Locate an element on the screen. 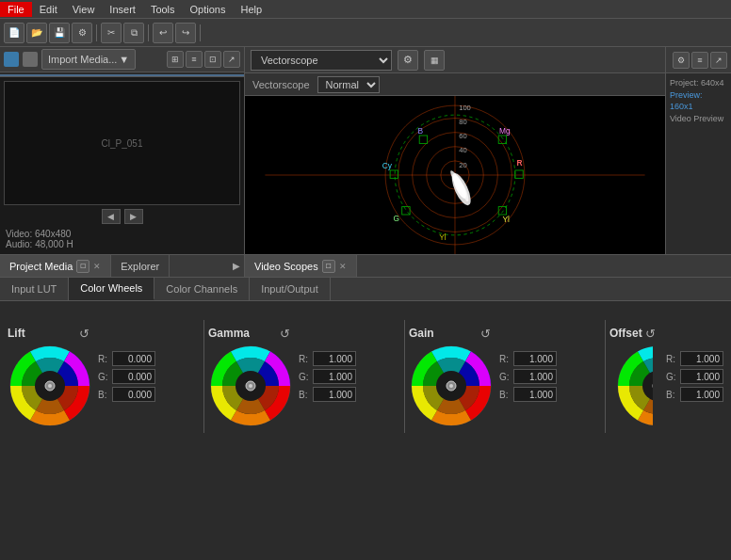 Image resolution: width=731 pixels, height=560 pixels. gain-g-row: G: is located at coordinates (528, 376).